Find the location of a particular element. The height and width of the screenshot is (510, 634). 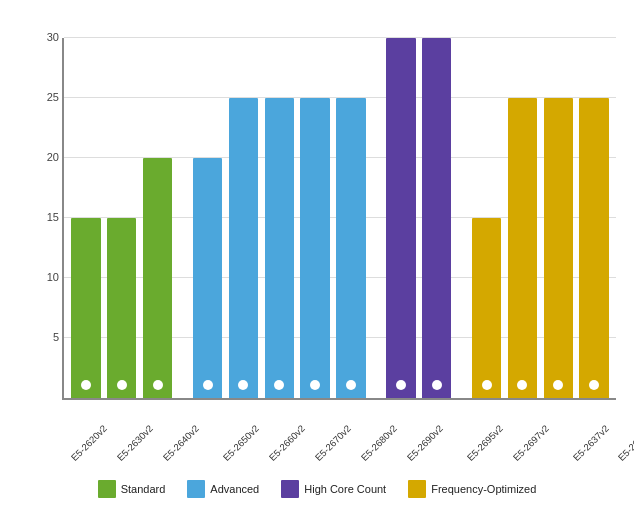

legend-label: High Core Count is located at coordinates (345, 489).